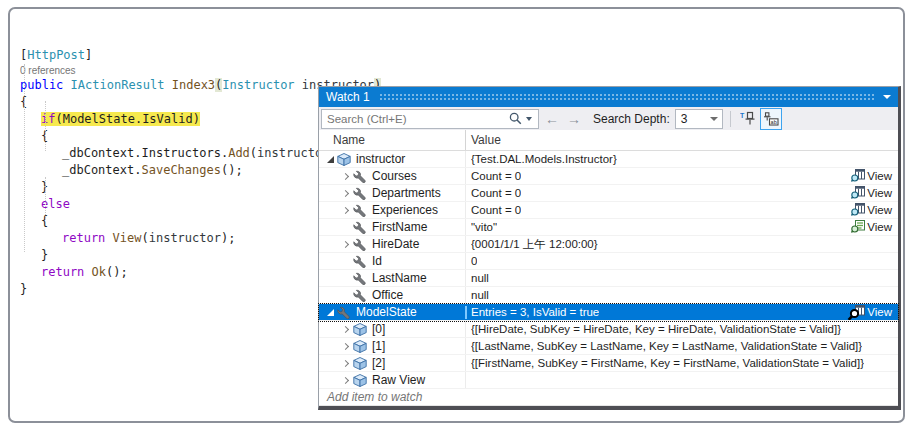 The width and height of the screenshot is (908, 428). I want to click on search-options-caret-icon, so click(529, 119).